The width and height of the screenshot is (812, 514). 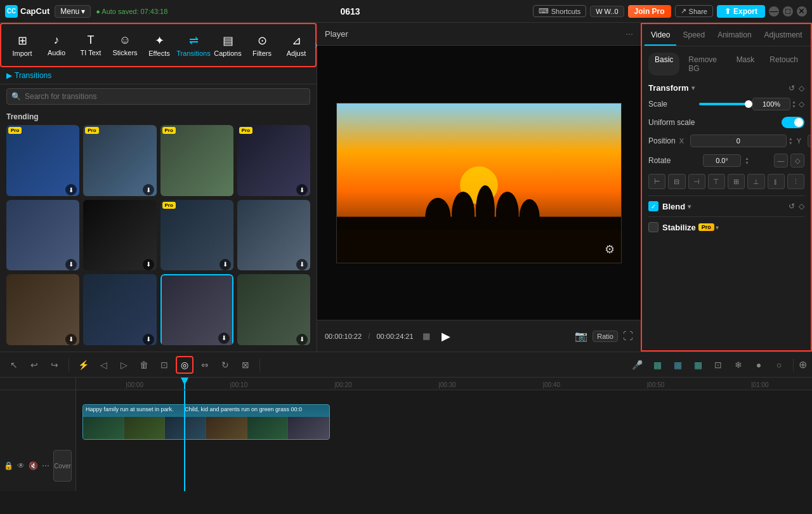 What do you see at coordinates (735, 35) in the screenshot?
I see `right-tab-animation: Animation` at bounding box center [735, 35].